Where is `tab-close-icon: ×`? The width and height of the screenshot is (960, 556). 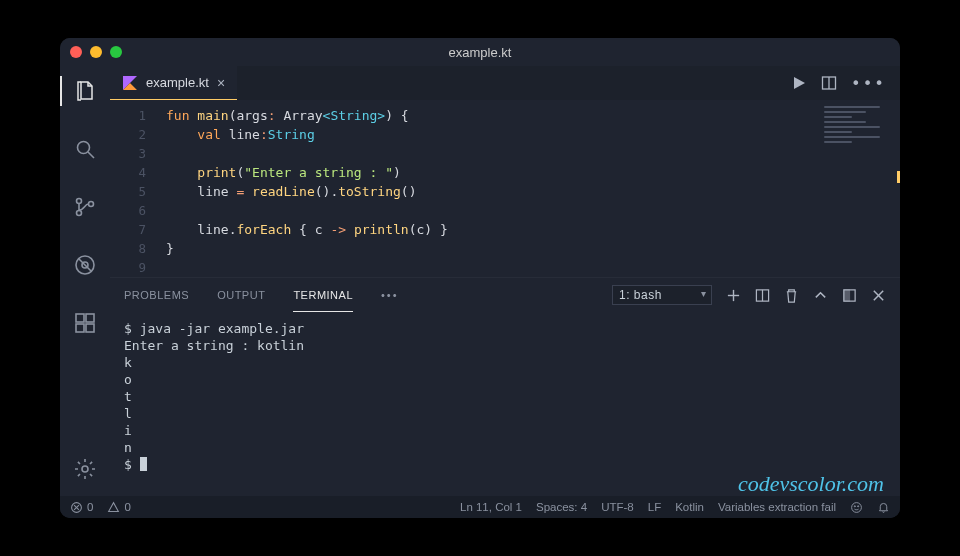 tab-close-icon: × is located at coordinates (221, 83).